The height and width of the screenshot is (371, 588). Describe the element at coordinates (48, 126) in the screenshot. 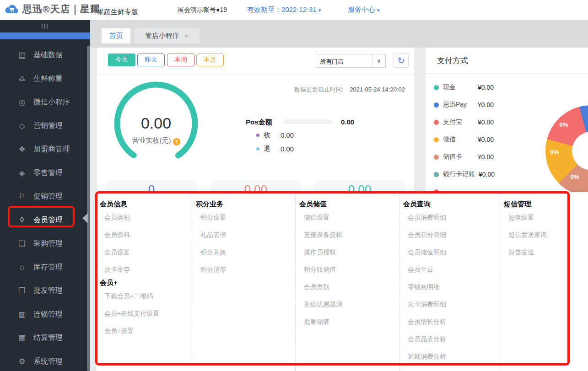

I see `sidebar-item-label: 营销管理` at that location.